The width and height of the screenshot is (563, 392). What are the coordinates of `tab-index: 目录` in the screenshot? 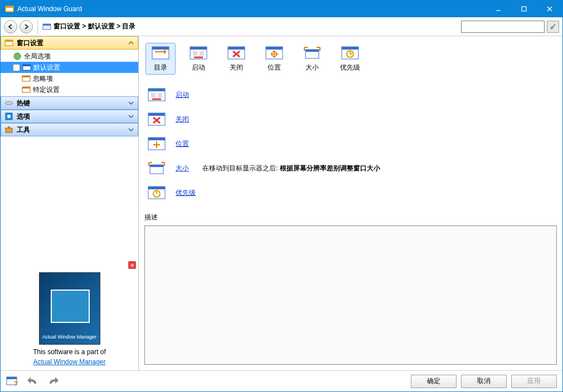 It's located at (161, 59).